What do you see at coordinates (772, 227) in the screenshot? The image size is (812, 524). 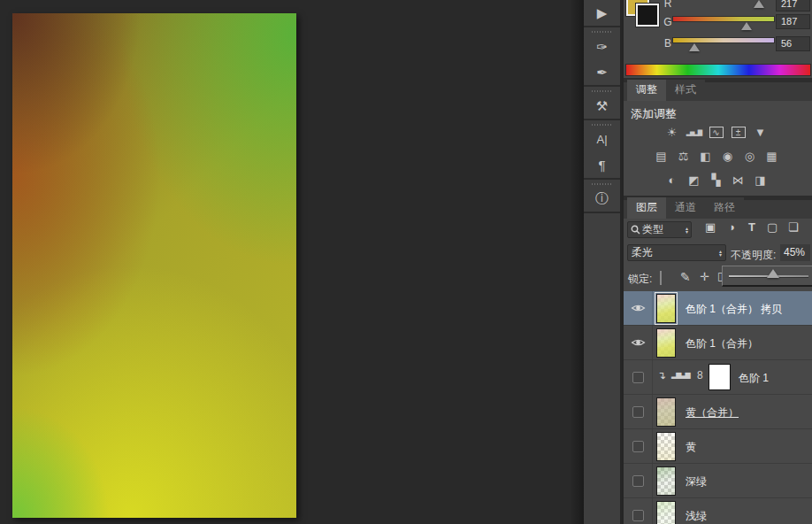 I see `filter-shape-icon: ▢` at bounding box center [772, 227].